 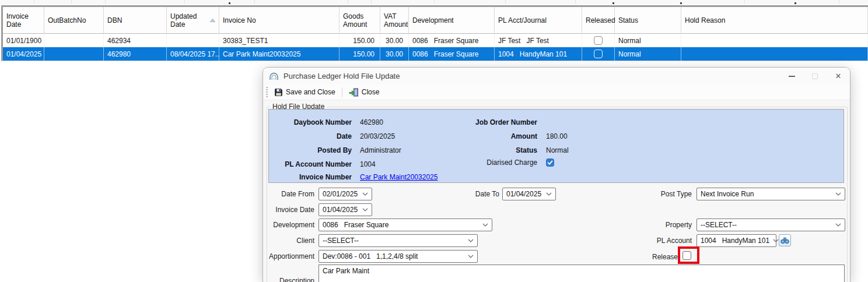 I want to click on col-header-goods-amount: Goods Amount, so click(x=360, y=20).